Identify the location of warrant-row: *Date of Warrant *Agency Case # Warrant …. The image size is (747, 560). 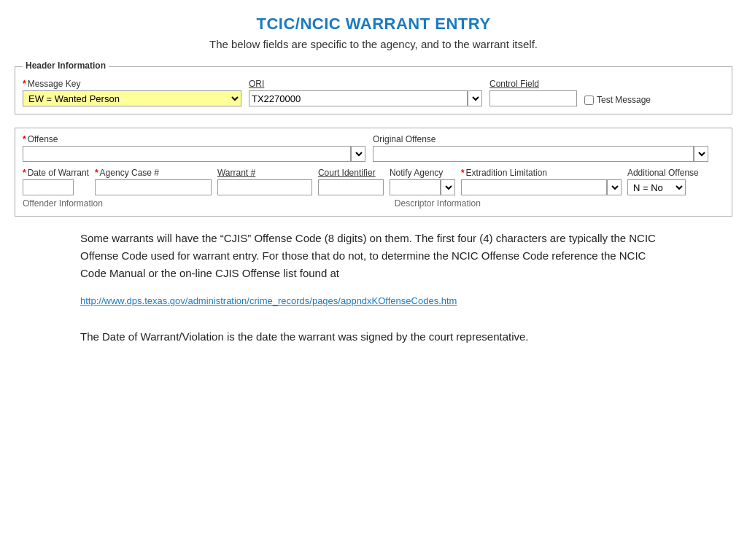
(374, 182).